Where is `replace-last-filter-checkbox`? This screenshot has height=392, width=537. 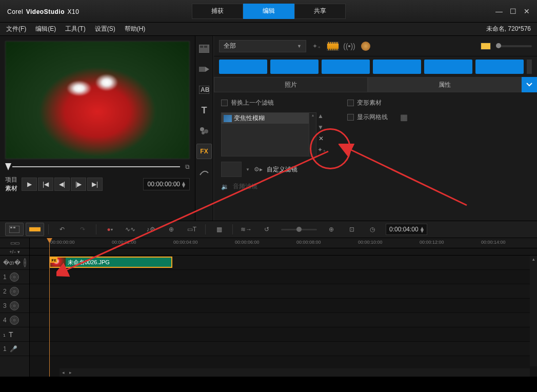
replace-last-filter-checkbox is located at coordinates (225, 103).